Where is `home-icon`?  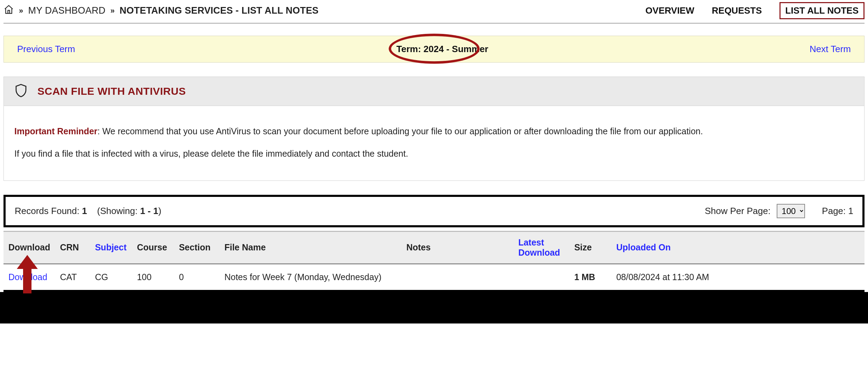 home-icon is located at coordinates (9, 10).